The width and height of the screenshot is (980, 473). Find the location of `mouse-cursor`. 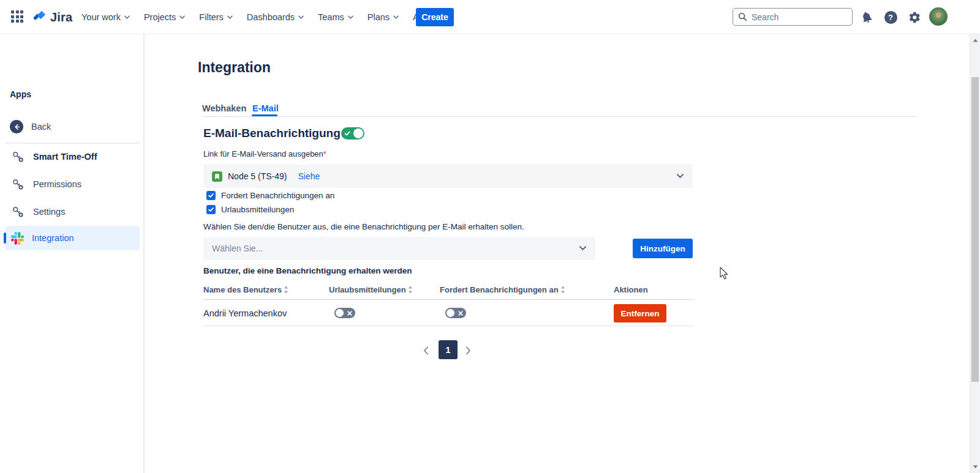

mouse-cursor is located at coordinates (725, 274).